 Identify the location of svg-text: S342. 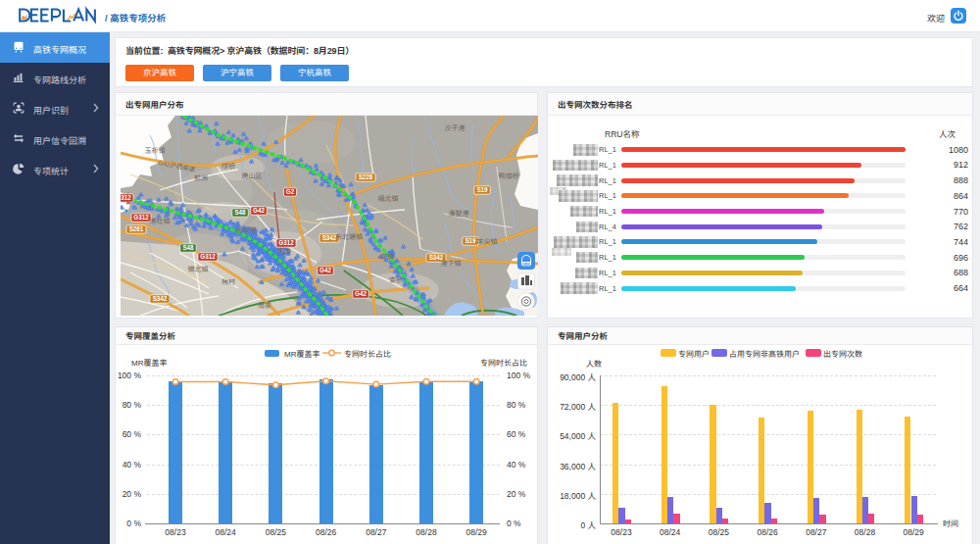
(161, 298).